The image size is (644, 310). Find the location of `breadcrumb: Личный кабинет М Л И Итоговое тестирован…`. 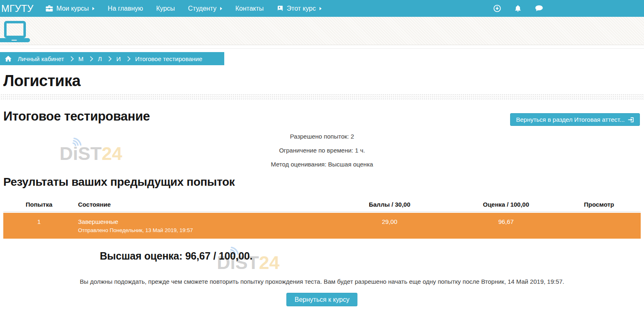

breadcrumb: Личный кабинет М Л И Итоговое тестирован… is located at coordinates (112, 59).